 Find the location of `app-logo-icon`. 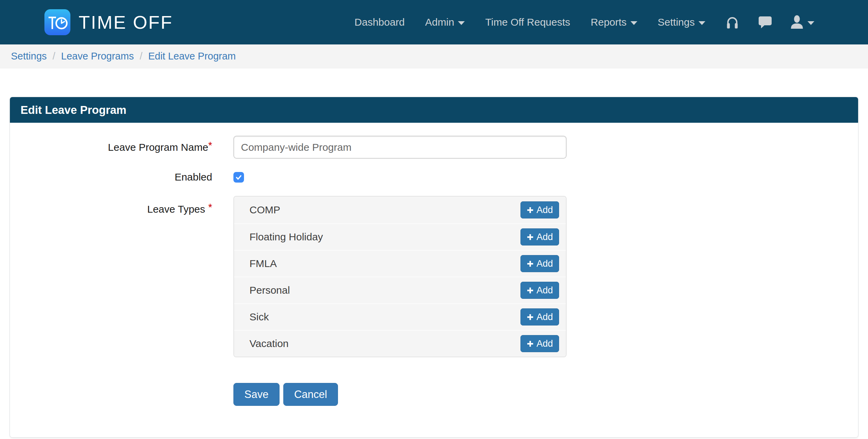

app-logo-icon is located at coordinates (57, 22).